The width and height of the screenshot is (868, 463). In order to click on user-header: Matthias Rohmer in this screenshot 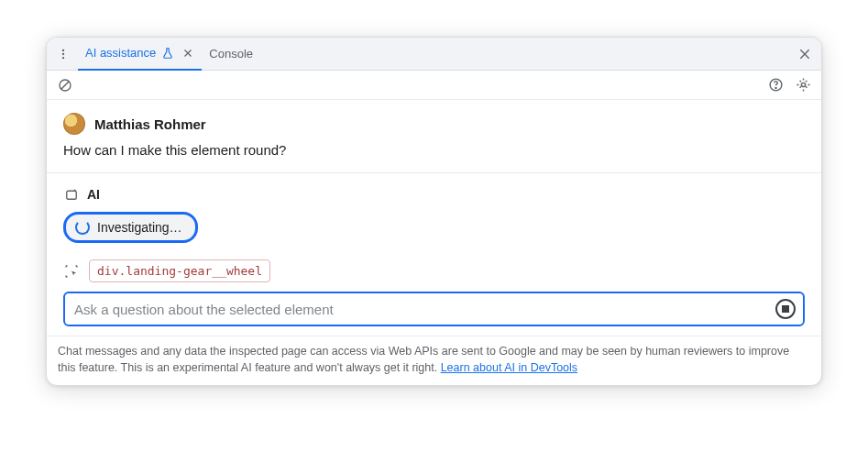, I will do `click(434, 124)`.